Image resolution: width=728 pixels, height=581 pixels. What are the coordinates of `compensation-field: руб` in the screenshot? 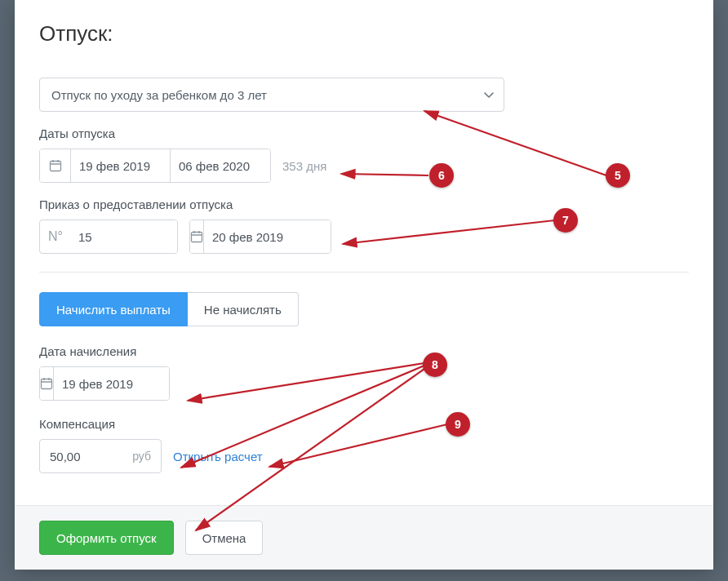 It's located at (100, 456).